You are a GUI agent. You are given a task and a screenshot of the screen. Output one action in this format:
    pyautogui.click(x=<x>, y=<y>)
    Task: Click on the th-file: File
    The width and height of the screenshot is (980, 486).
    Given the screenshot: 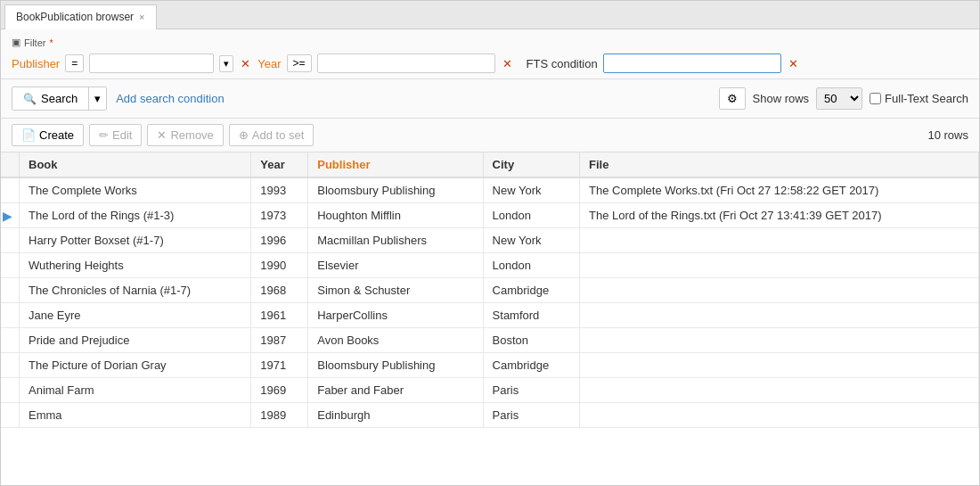 What is the action you would take?
    pyautogui.click(x=780, y=165)
    